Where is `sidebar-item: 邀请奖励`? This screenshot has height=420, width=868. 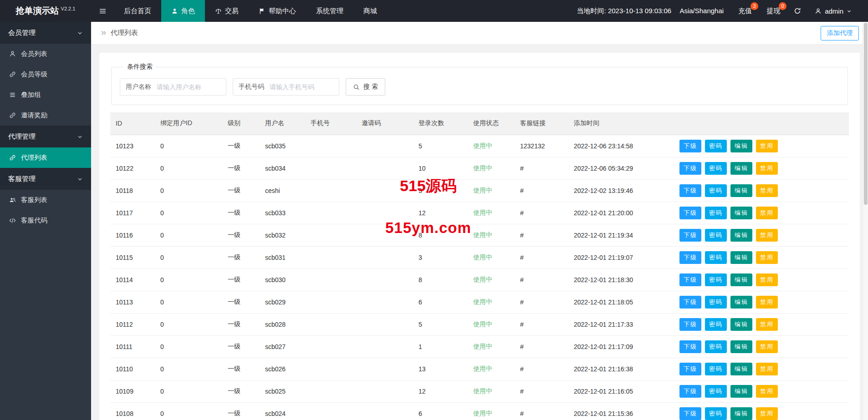
sidebar-item: 邀请奖励 is located at coordinates (46, 116).